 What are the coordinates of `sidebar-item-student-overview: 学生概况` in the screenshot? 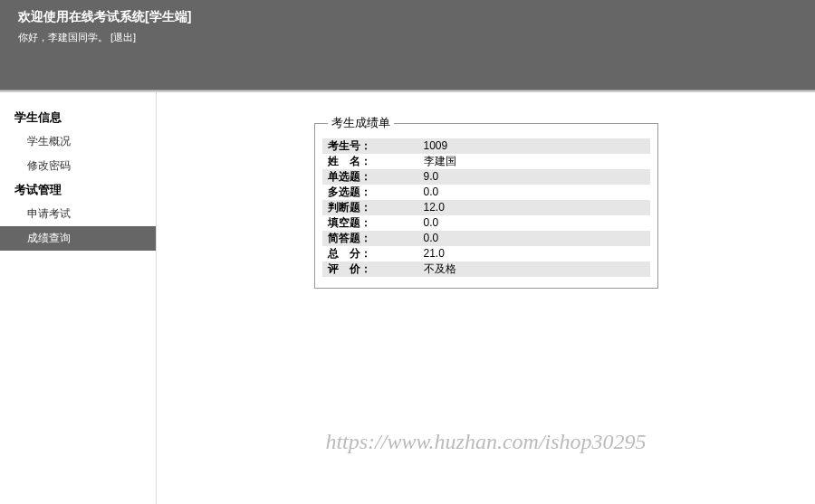 It's located at (78, 141).